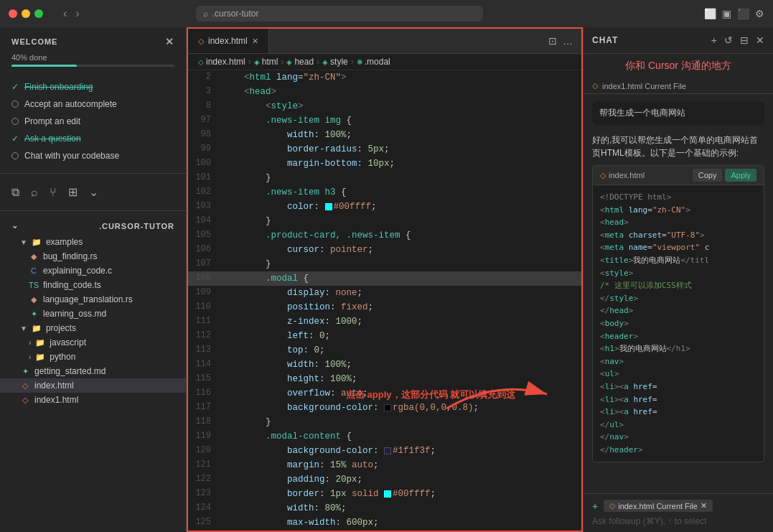 The width and height of the screenshot is (773, 532). I want to click on line-content: }, so click(402, 178).